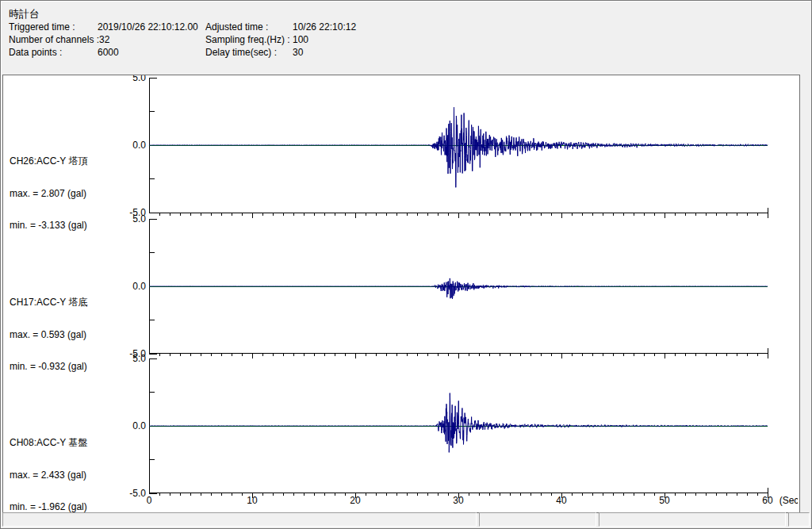 The image size is (812, 529). Describe the element at coordinates (53, 27) in the screenshot. I see `triggered-time-label: Triggered time :` at that location.